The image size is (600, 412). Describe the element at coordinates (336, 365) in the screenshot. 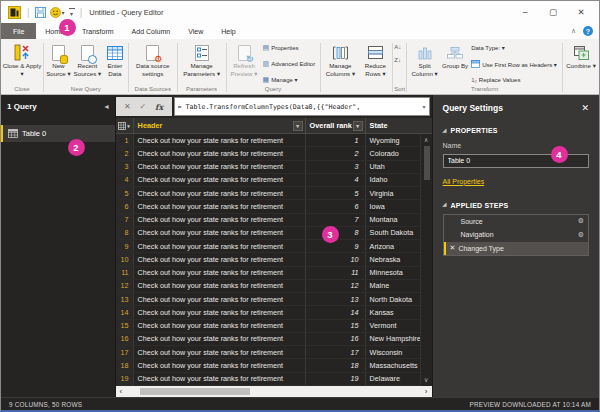

I see `overall-rank-cell: 18` at that location.